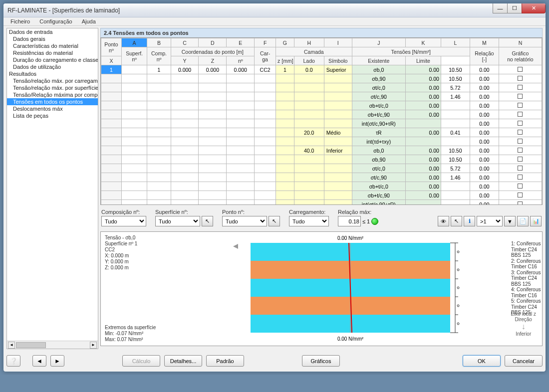 This screenshot has width=549, height=392. I want to click on col-letter: G, so click(285, 43).